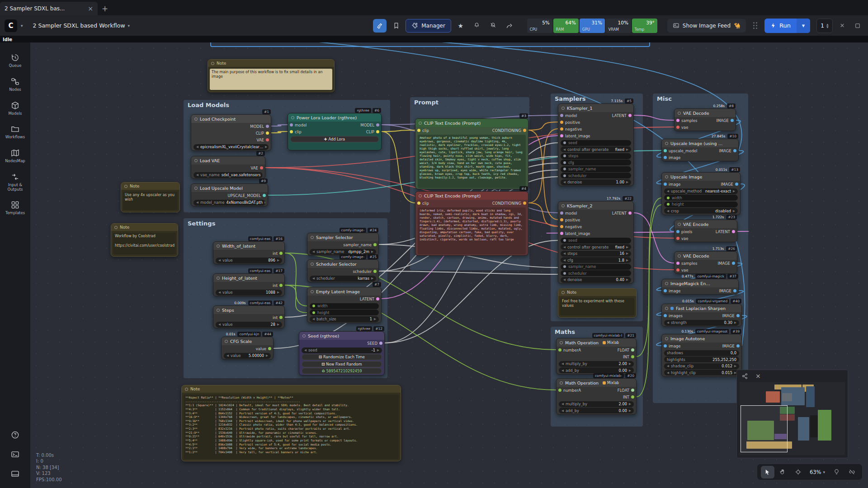 Image resolution: width=868 pixels, height=488 pixels. What do you see at coordinates (745, 376) in the screenshot?
I see `share-nodes-icon` at bounding box center [745, 376].